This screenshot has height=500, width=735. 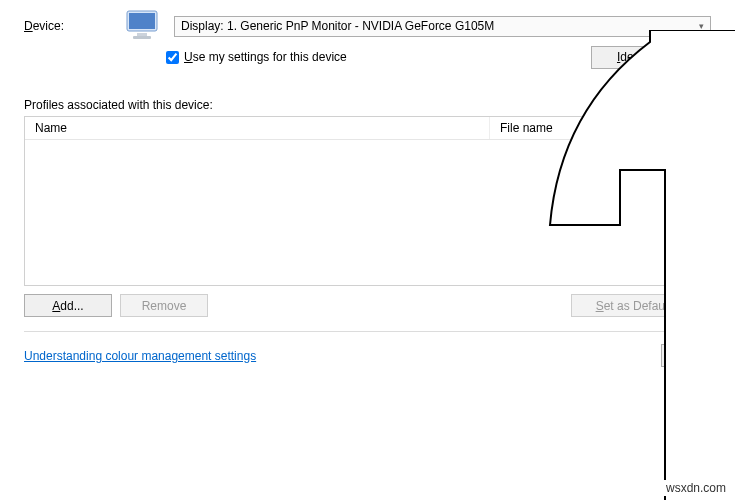 I want to click on profiles-list-header: Name File name, so click(x=368, y=128).